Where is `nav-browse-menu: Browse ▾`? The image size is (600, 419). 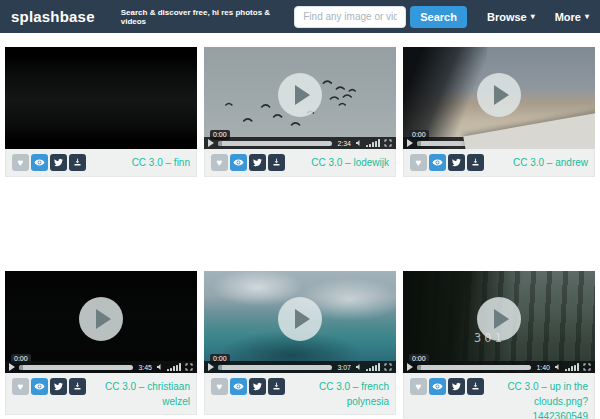 nav-browse-menu: Browse ▾ is located at coordinates (511, 17).